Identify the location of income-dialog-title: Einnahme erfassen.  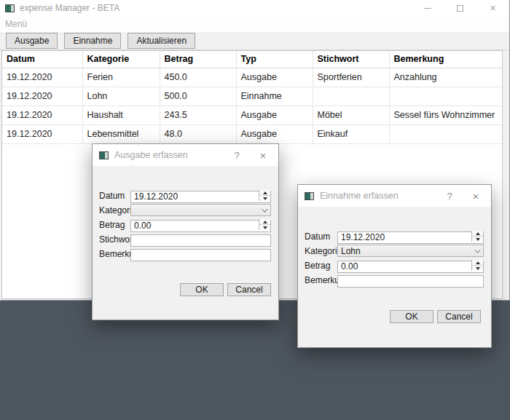
(379, 196).